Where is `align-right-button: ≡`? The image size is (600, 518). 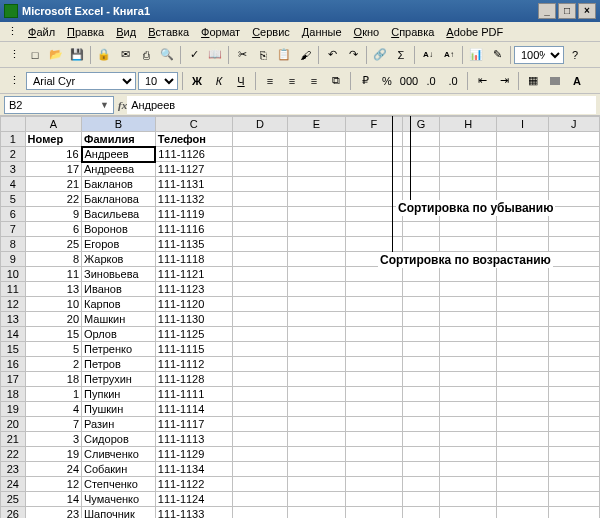 align-right-button: ≡ is located at coordinates (314, 81).